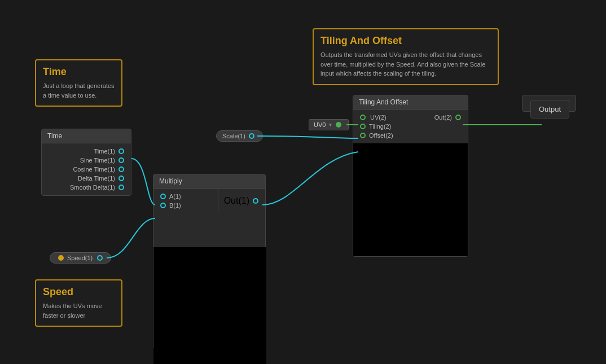  What do you see at coordinates (239, 136) in the screenshot?
I see `scale-pill: Scale(1)` at bounding box center [239, 136].